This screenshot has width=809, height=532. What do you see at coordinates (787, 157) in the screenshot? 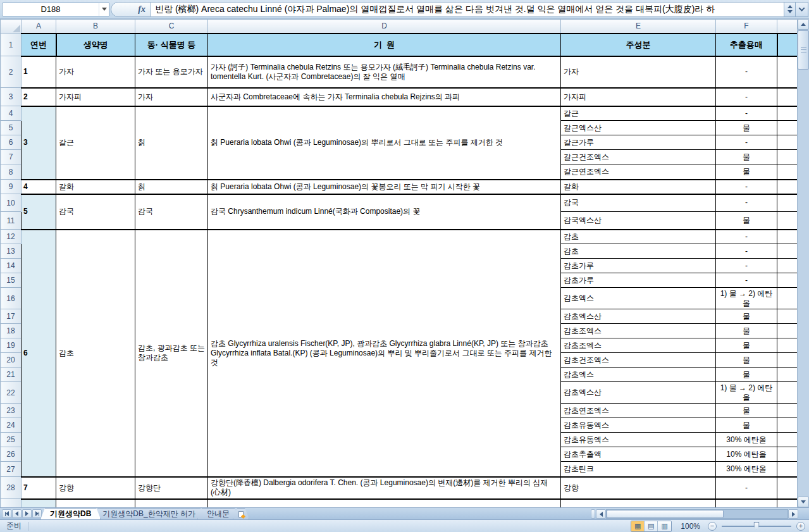
I see `cell-partial-r7` at bounding box center [787, 157].